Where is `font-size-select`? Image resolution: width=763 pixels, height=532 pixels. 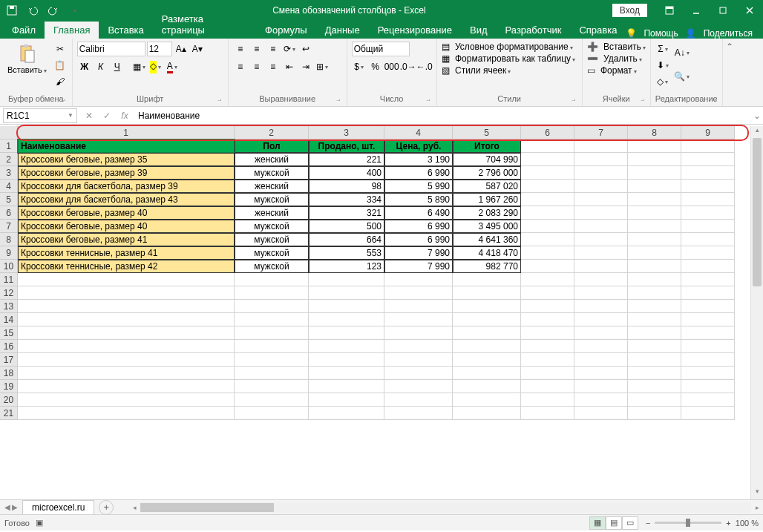 font-size-select is located at coordinates (160, 49).